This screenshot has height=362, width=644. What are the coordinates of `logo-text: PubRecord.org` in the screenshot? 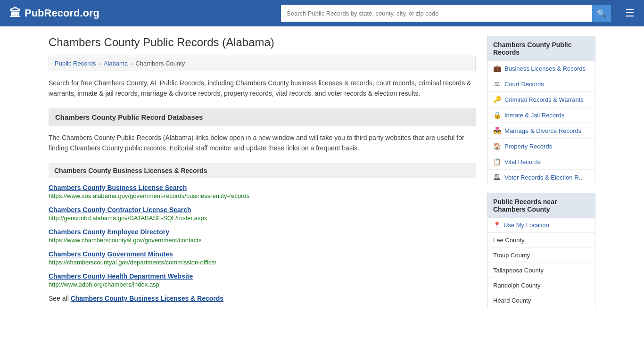 It's located at (62, 13).